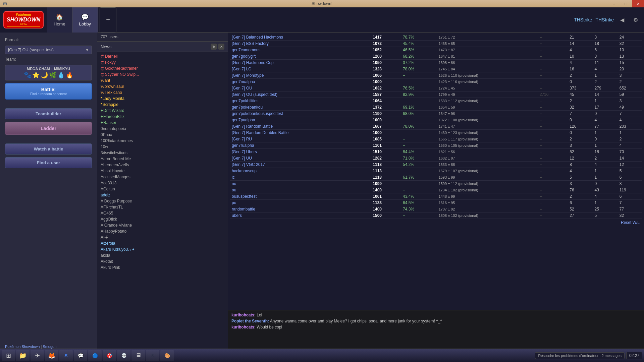 The height and width of the screenshot is (362, 644). Describe the element at coordinates (22, 347) in the screenshot. I see `link-pokemon-showdown: Pokémon Showdown` at that location.